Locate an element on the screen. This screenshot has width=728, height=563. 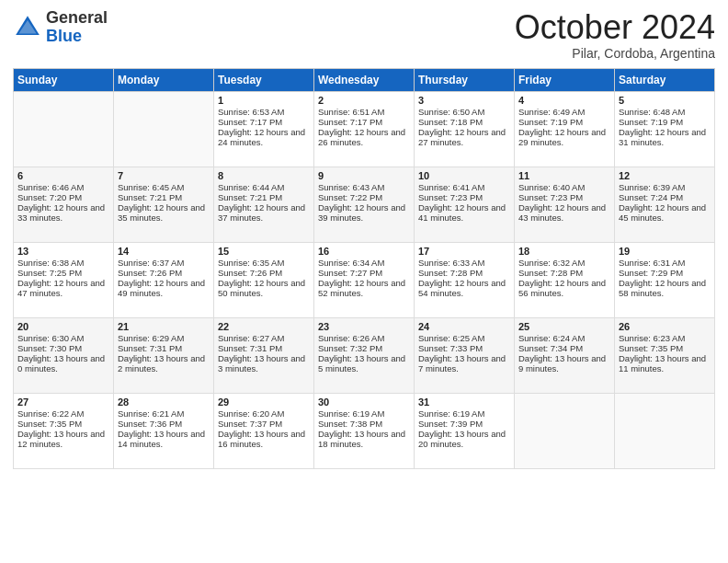
calendar-cell-4-4: 23Sunrise: 6:26 AMSunset: 7:32 PMDayligh… is located at coordinates (364, 355).